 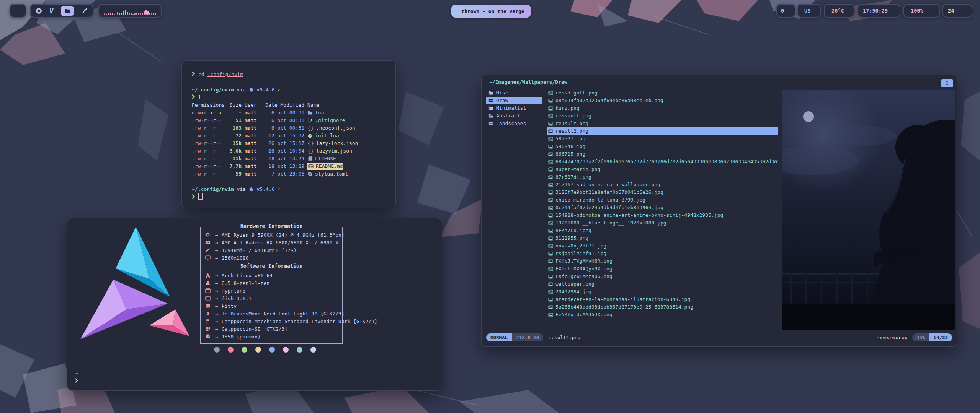 I want to click on clock-widget: 17:50:29, so click(x=879, y=11).